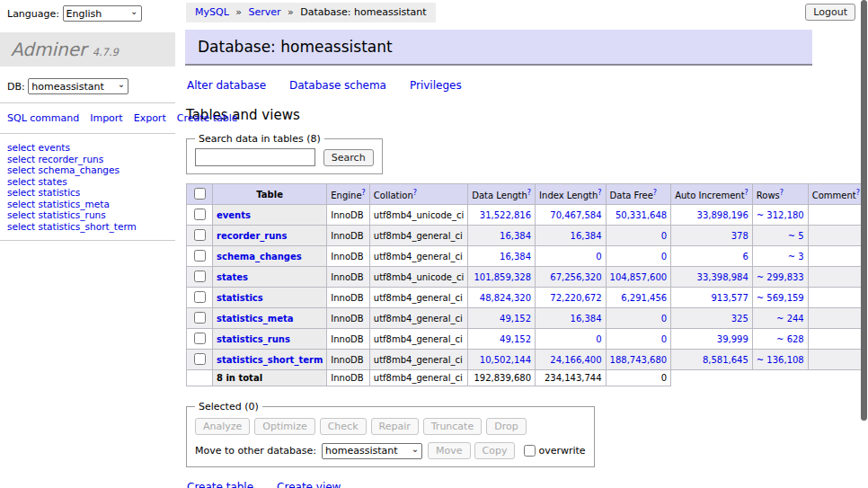  Describe the element at coordinates (199, 378) in the screenshot. I see `total-empty-cell` at that location.